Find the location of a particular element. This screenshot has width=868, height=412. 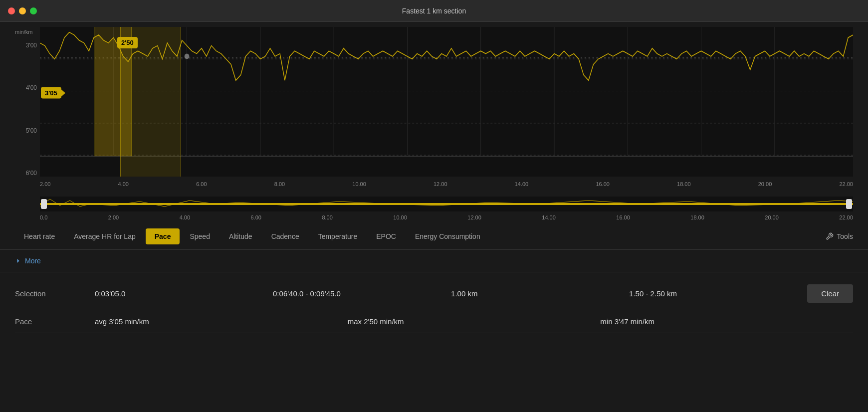

x-label-6: 6.00 is located at coordinates (202, 184).